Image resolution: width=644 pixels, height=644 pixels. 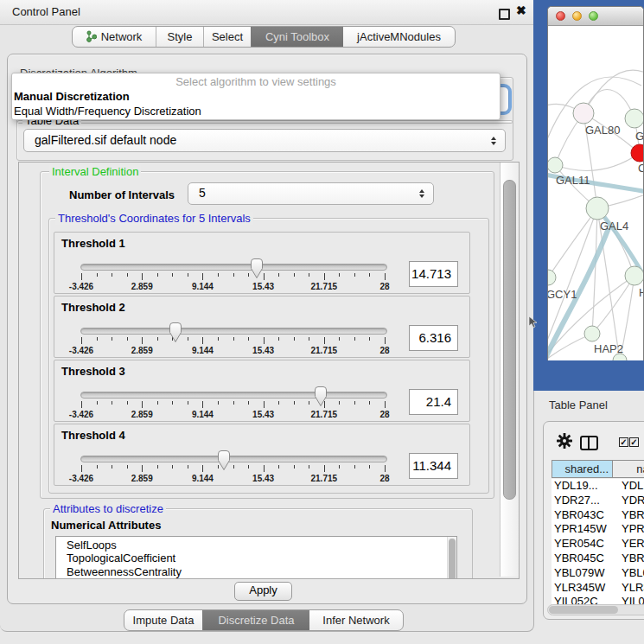 I want to click on spinner-stepper-icon, so click(x=422, y=194).